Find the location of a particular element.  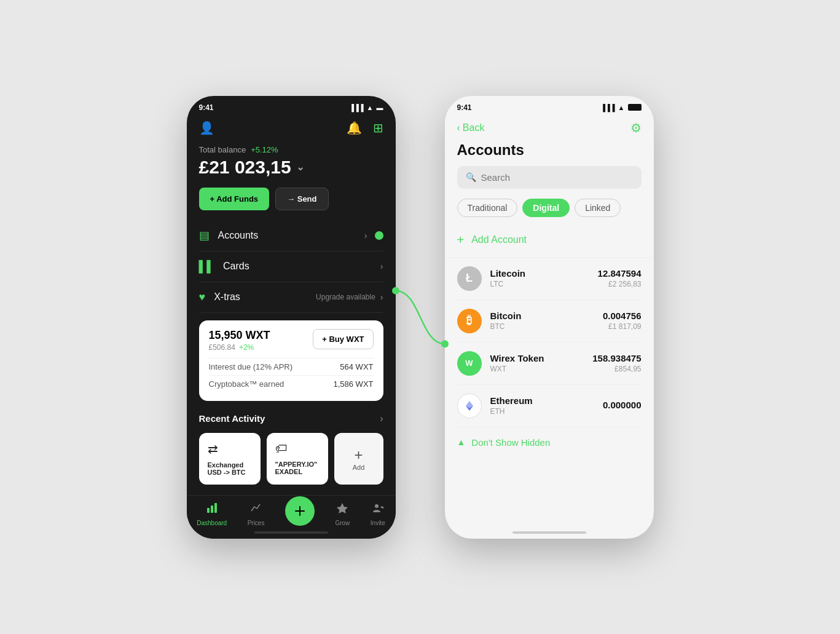

cards-menu-icon: ▌▌ is located at coordinates (207, 267).